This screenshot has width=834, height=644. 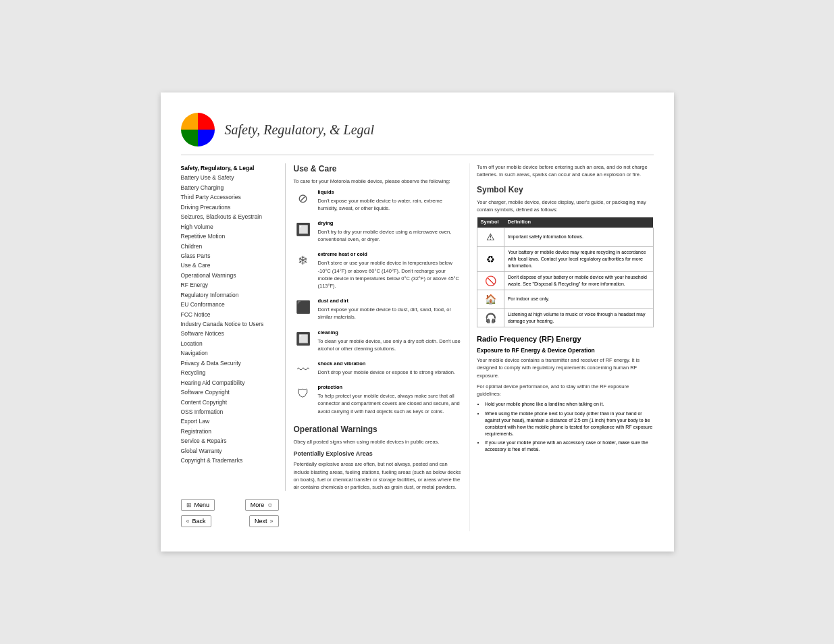 What do you see at coordinates (230, 421) in the screenshot?
I see `sidebar-item: Export Law` at bounding box center [230, 421].